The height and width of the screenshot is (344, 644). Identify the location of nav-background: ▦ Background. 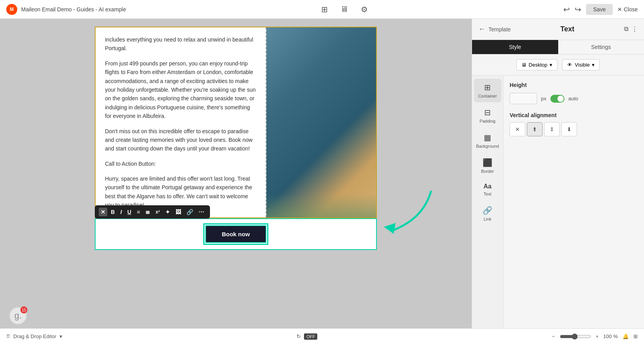
(488, 141).